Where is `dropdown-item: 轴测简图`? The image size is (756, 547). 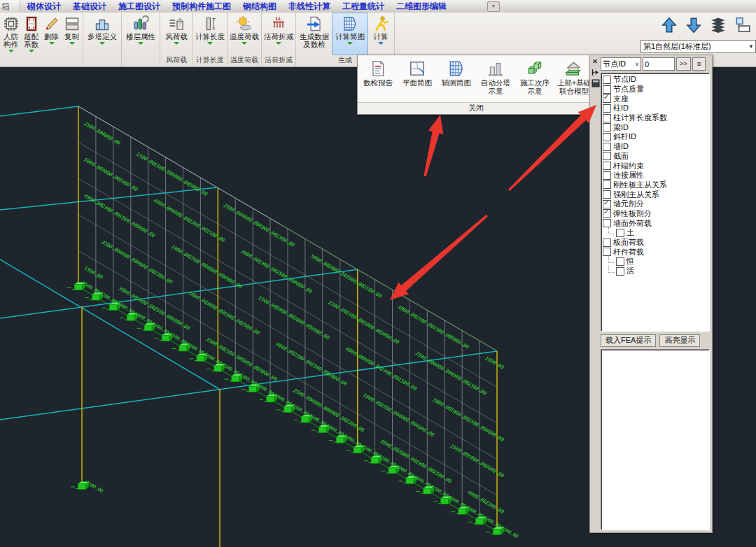 dropdown-item: 轴测简图 is located at coordinates (456, 80).